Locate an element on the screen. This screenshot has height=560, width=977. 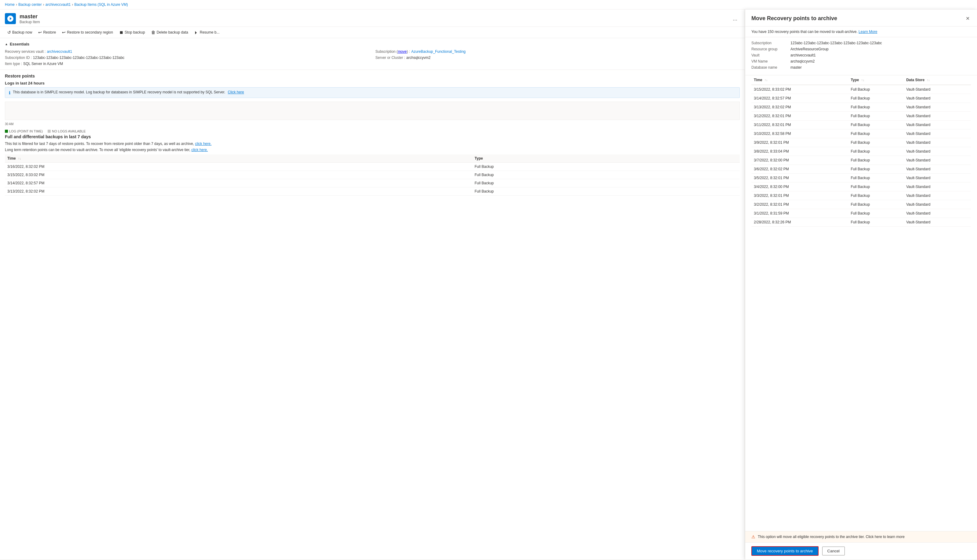
vault-link: archiveccvault1 is located at coordinates (59, 52).